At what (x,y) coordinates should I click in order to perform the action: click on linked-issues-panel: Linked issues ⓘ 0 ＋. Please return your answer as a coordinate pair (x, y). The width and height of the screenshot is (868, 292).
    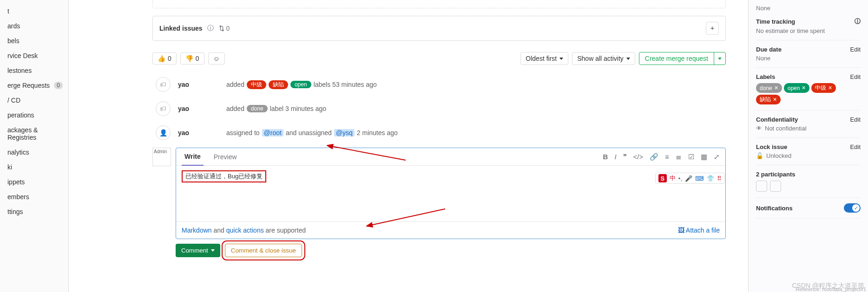
    Looking at the image, I should click on (439, 28).